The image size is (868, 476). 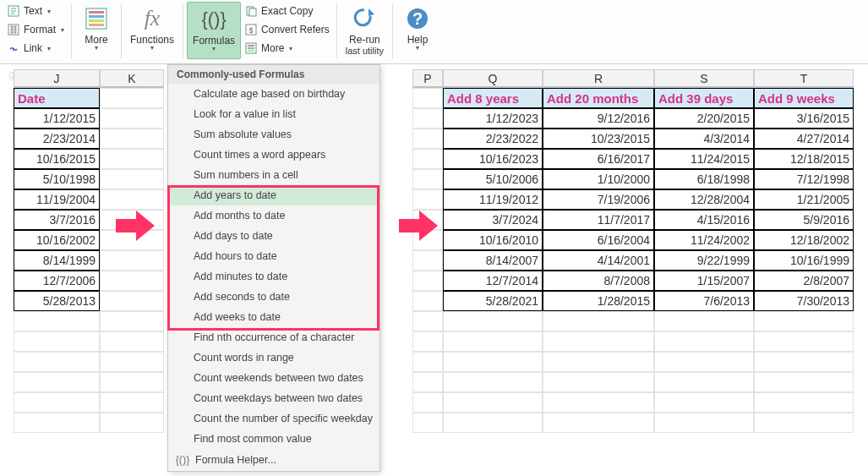 What do you see at coordinates (274, 216) in the screenshot?
I see `dropdown-item-add-months-to-date: Add months to date` at bounding box center [274, 216].